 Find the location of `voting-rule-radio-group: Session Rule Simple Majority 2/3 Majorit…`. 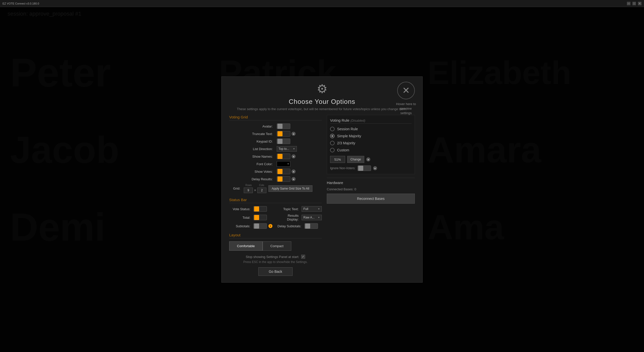

voting-rule-radio-group: Session Rule Simple Majority 2/3 Majorit… is located at coordinates (371, 140).